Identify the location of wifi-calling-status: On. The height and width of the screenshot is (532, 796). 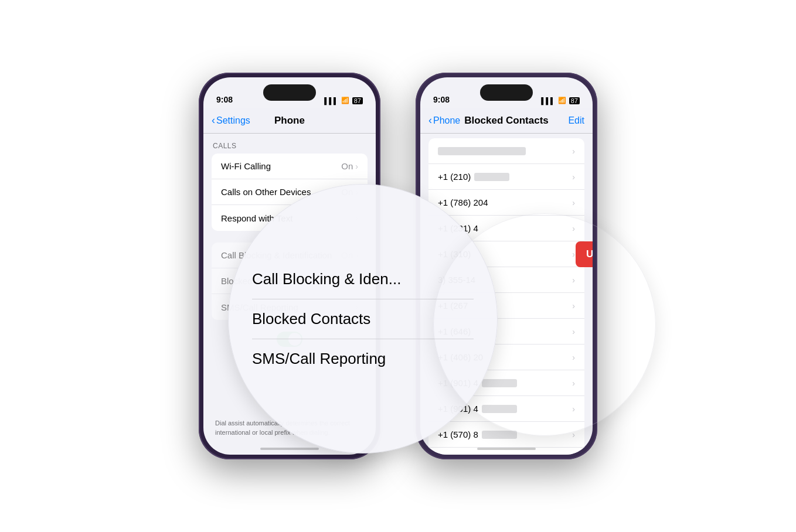
(347, 166).